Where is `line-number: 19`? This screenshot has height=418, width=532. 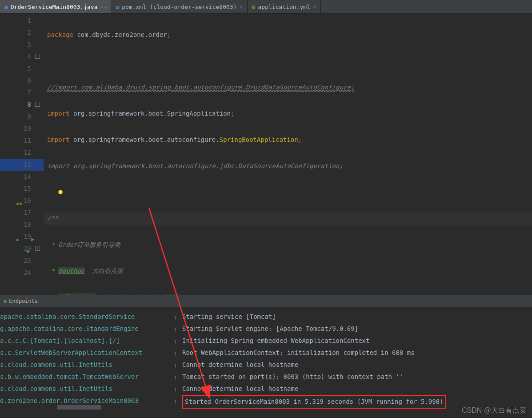
line-number: 19 is located at coordinates (28, 237).